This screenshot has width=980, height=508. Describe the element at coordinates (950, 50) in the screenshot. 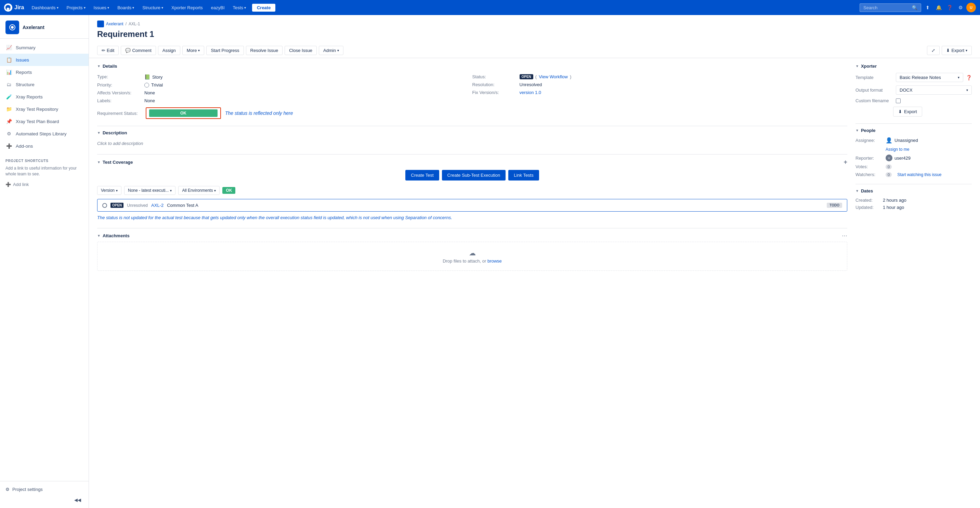

I see `toolbar-right-group: ⤢ ⬇ Export ▾` at that location.